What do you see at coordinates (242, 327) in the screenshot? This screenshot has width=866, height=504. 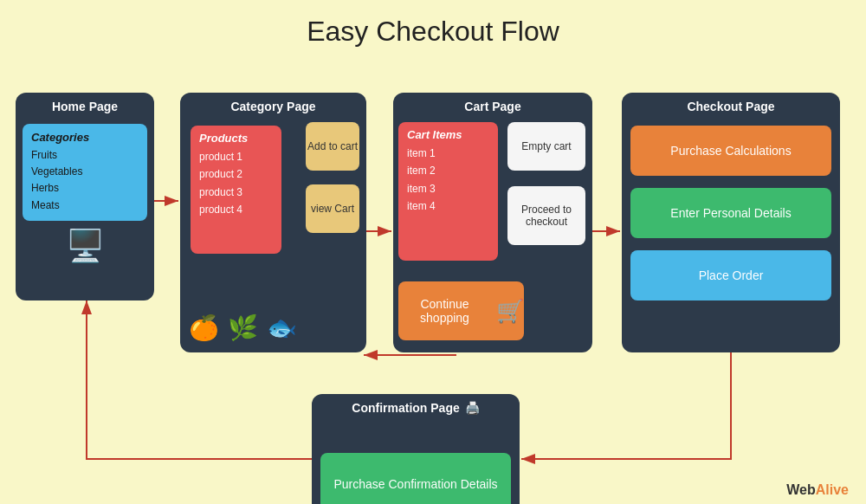 I see `emoji-row: 🍊 🌿 🐟` at bounding box center [242, 327].